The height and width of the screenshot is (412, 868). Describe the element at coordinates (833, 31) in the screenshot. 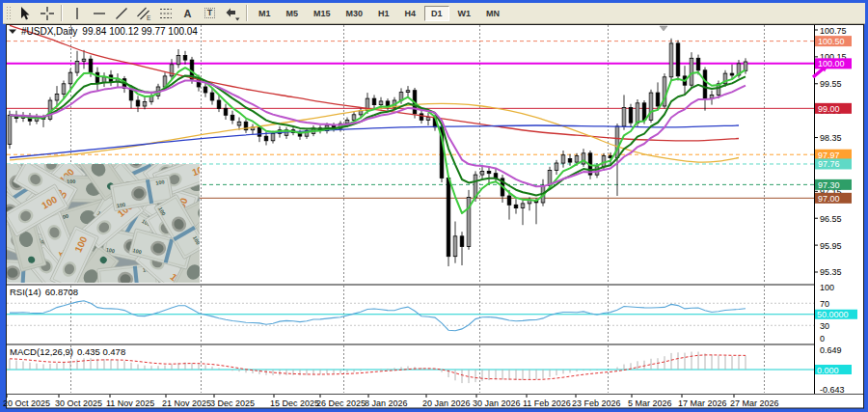

I see `svg-text: 100.75` at that location.